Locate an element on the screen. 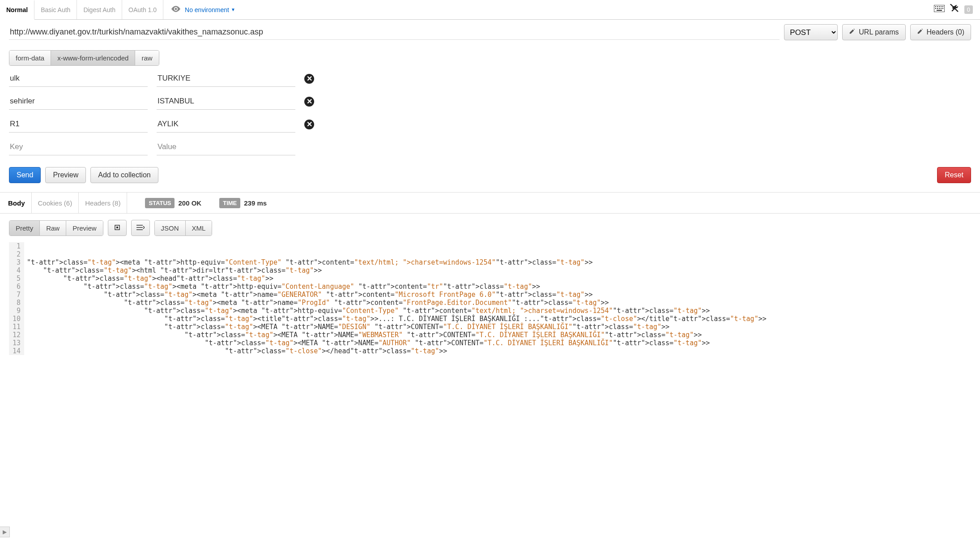 This screenshot has height=540, width=980. tab-normal: Normal is located at coordinates (17, 10).